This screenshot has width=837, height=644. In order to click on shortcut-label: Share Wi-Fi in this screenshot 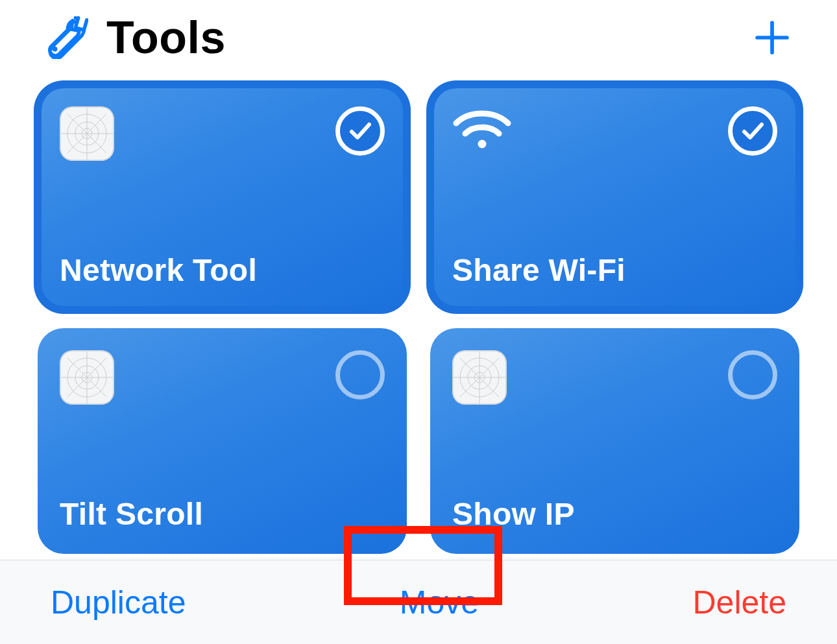, I will do `click(615, 270)`.